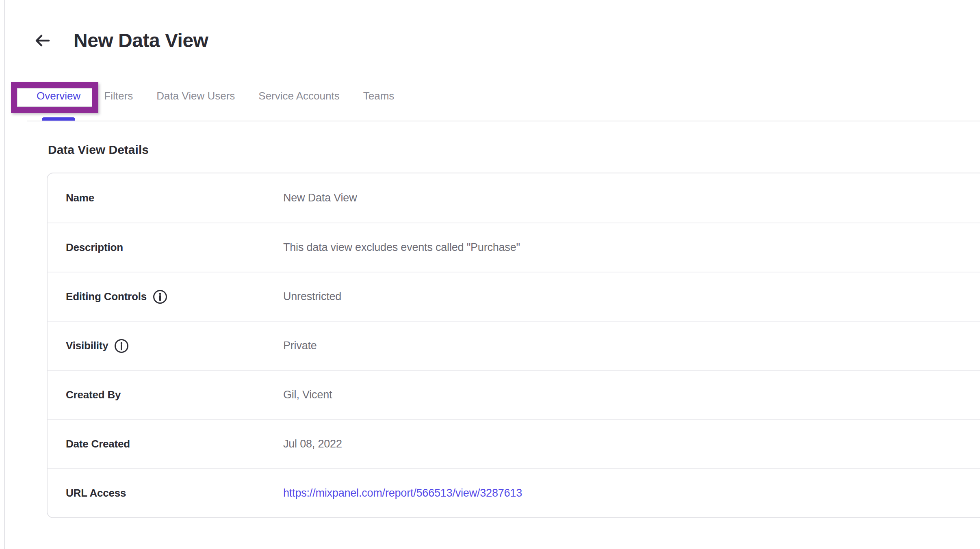 Image resolution: width=980 pixels, height=549 pixels. What do you see at coordinates (514, 395) in the screenshot?
I see `table-row-created-by: Created By Gil, Vicent` at bounding box center [514, 395].